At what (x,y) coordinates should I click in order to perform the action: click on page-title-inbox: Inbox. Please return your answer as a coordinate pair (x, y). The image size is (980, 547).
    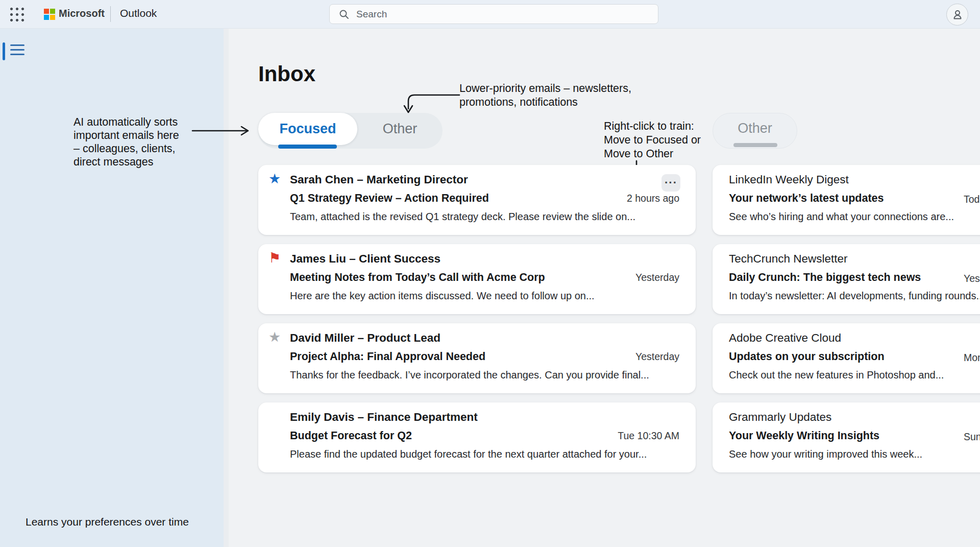
    Looking at the image, I should click on (287, 74).